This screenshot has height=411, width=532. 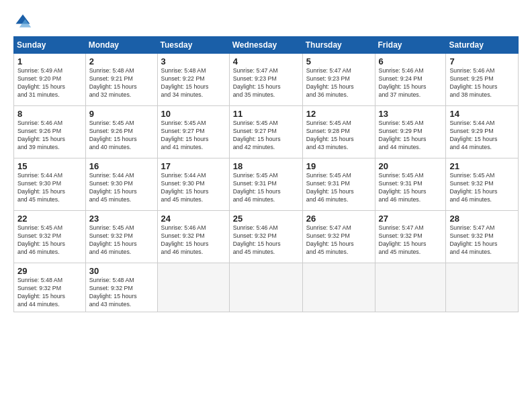 I want to click on day-number: 18, so click(x=266, y=167).